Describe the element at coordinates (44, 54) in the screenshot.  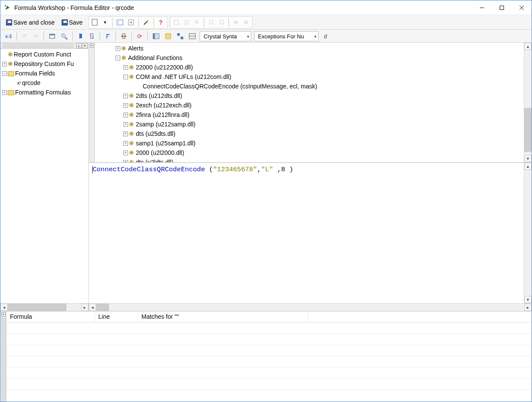
I see `tree-item: Report Custom Funct` at that location.